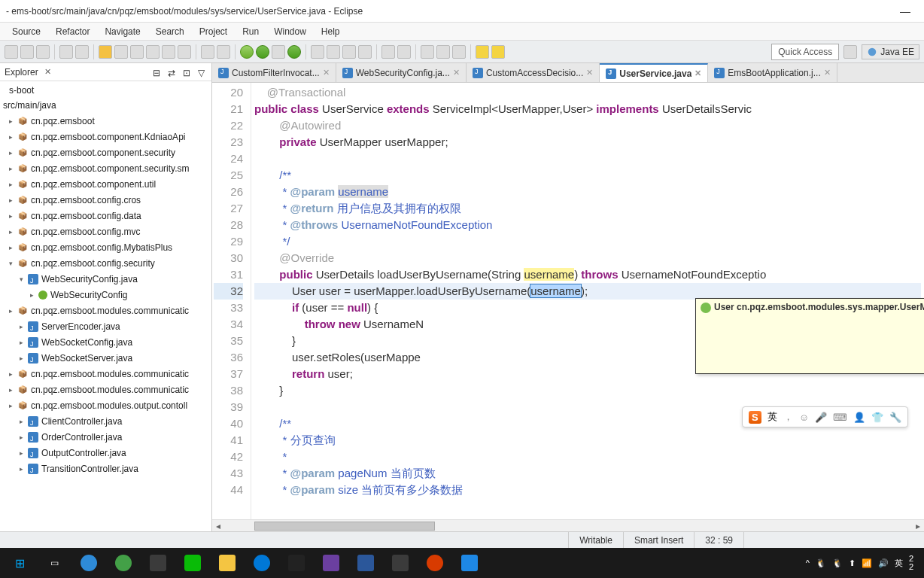  I want to click on taskbar-explorer, so click(227, 563).